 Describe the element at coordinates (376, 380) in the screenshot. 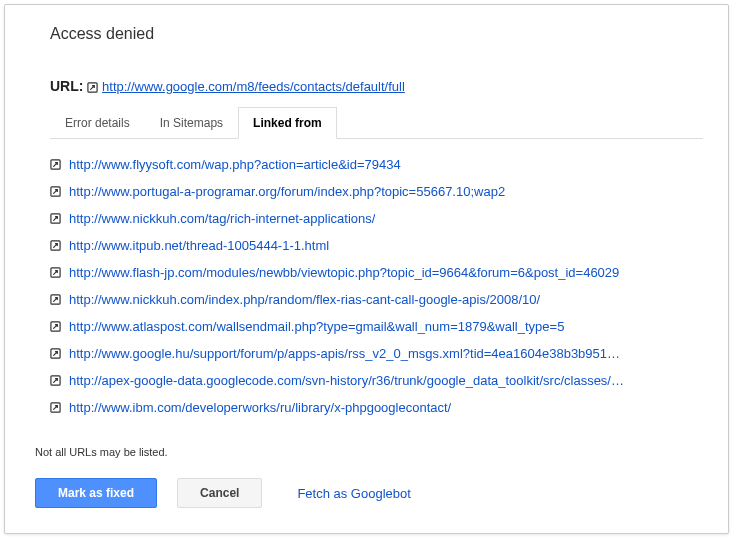

I see `list-item: http://apex-google-data.googlecode.com/s…` at that location.